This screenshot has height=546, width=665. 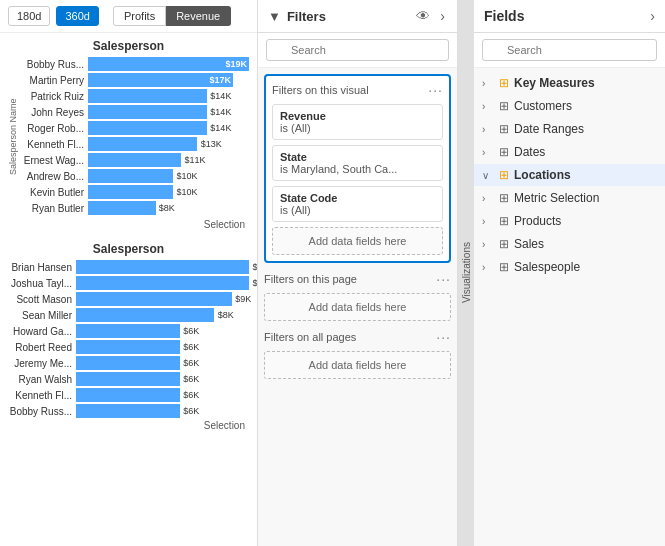 What do you see at coordinates (42, 268) in the screenshot?
I see `chart2-label-0: Brian Hansen` at bounding box center [42, 268].